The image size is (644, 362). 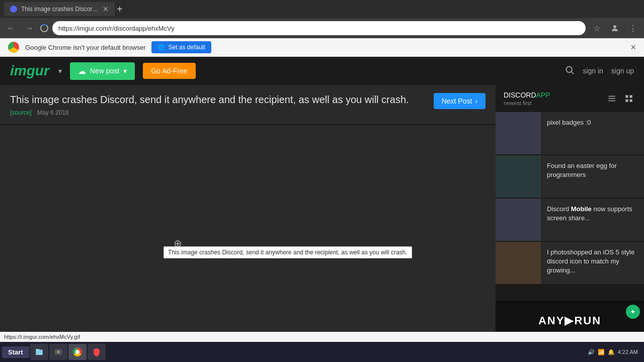 What do you see at coordinates (601, 352) in the screenshot?
I see `network-icon: 📶` at bounding box center [601, 352].